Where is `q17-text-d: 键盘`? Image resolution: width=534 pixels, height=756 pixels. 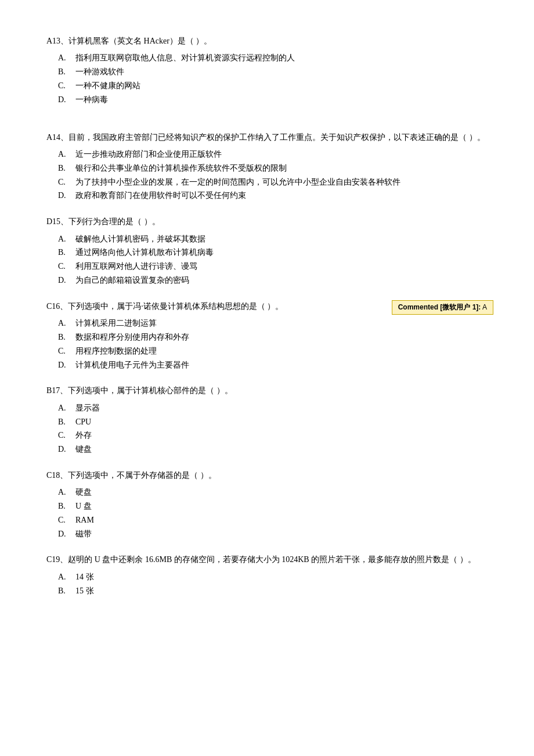 q17-text-d: 键盘 is located at coordinates (84, 449).